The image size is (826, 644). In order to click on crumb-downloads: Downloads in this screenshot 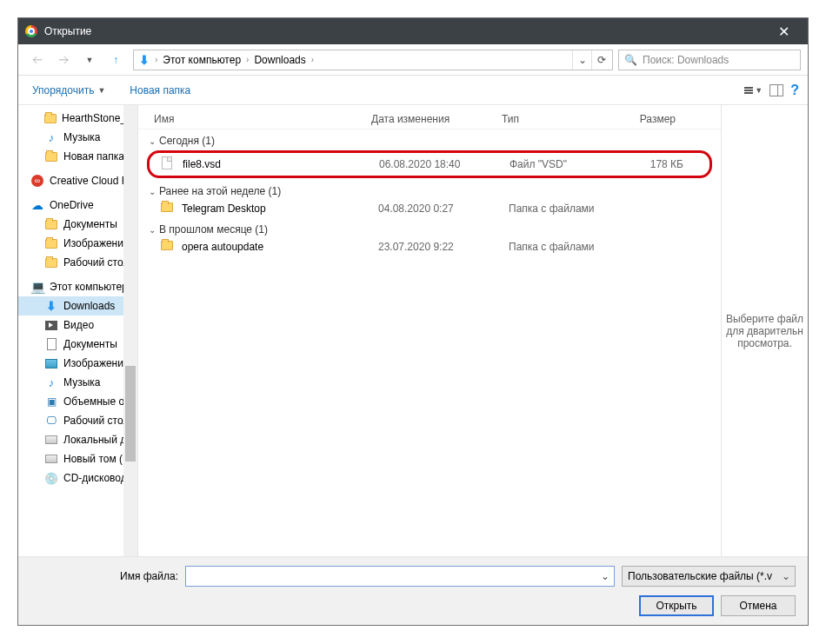, I will do `click(280, 60)`.